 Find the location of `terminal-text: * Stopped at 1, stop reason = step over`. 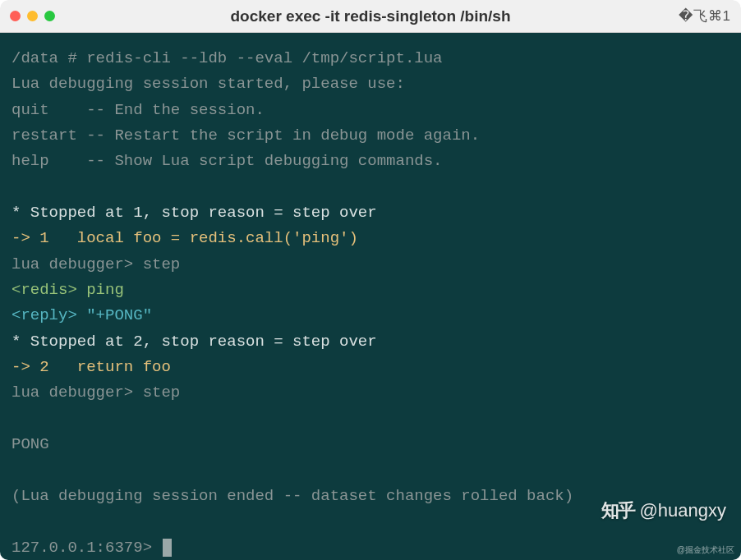

terminal-text: * Stopped at 1, stop reason = step over is located at coordinates (194, 213).